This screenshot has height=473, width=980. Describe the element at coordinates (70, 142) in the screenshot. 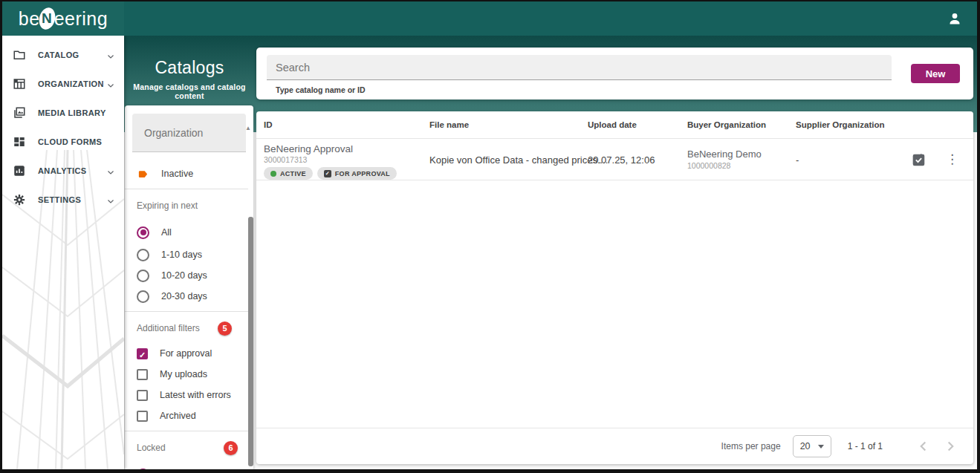

I see `sidebar-item-label: CLOUD FORMS` at that location.